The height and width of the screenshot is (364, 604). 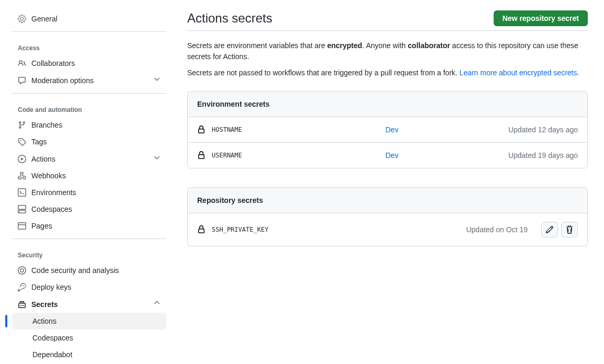 I want to click on section-heading-security: Security, so click(x=89, y=253).